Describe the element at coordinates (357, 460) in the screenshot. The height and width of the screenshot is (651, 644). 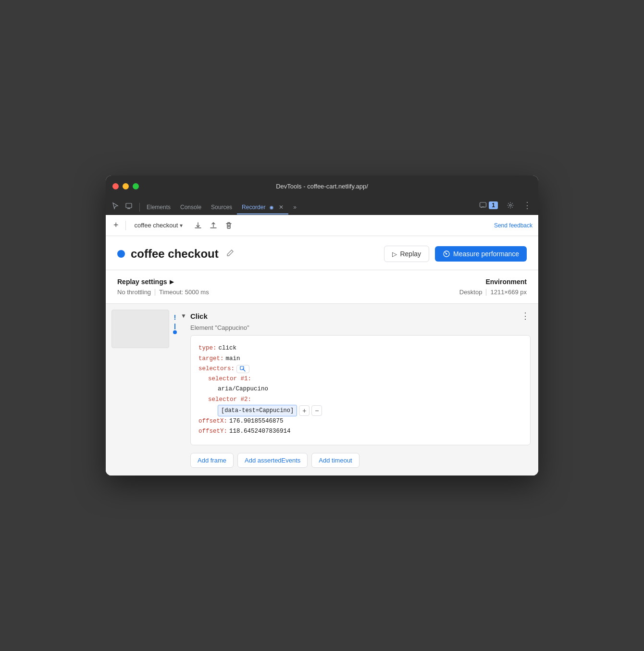
I see `step-actions: Add frame Add assertedEvents Add timeout` at that location.